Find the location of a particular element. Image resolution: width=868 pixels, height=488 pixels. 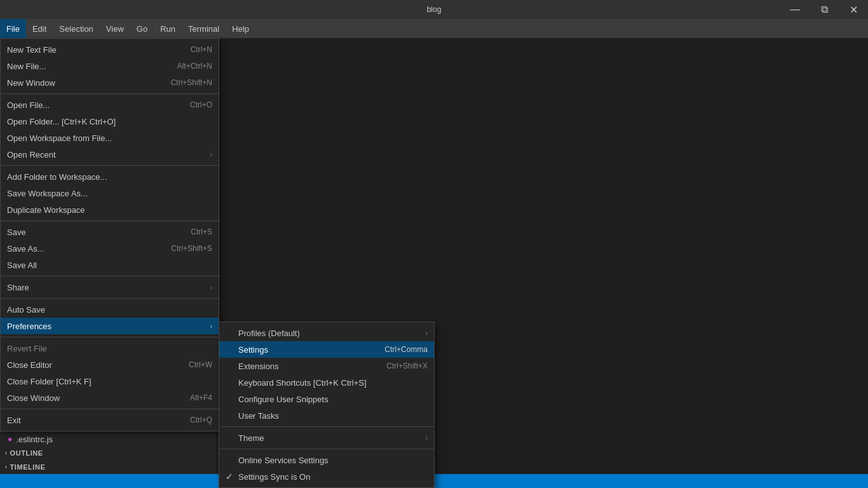

submenu-user-tasks: User Tasks is located at coordinates (327, 416).